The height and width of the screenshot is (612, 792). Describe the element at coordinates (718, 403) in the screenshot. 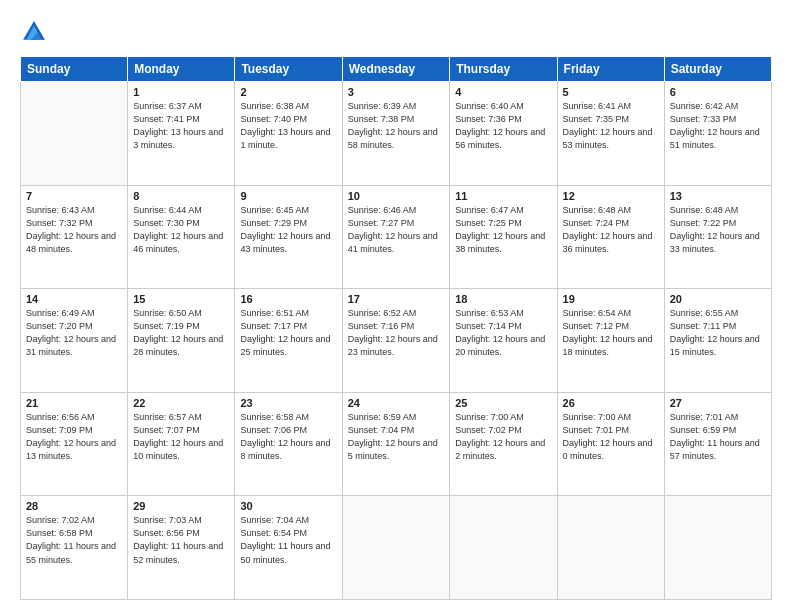

I see `day-number: 27` at that location.